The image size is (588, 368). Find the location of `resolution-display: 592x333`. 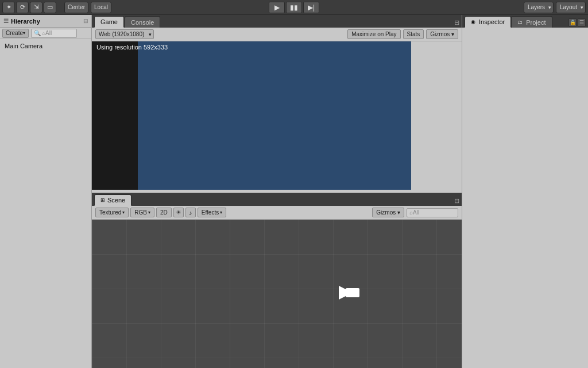

resolution-display: 592x333 is located at coordinates (156, 47).